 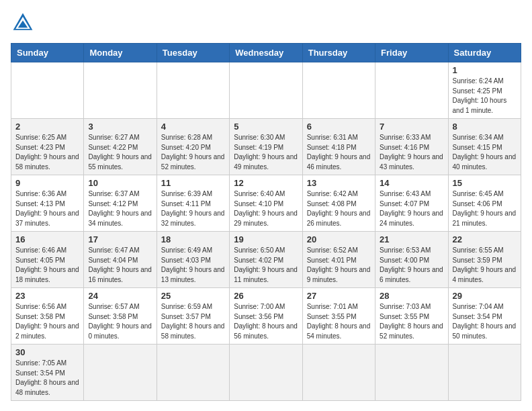 I want to click on calendar-cell: 29Sunrise: 7:04 AM Sunset: 3:54 PM Dayli…, so click(x=484, y=316).